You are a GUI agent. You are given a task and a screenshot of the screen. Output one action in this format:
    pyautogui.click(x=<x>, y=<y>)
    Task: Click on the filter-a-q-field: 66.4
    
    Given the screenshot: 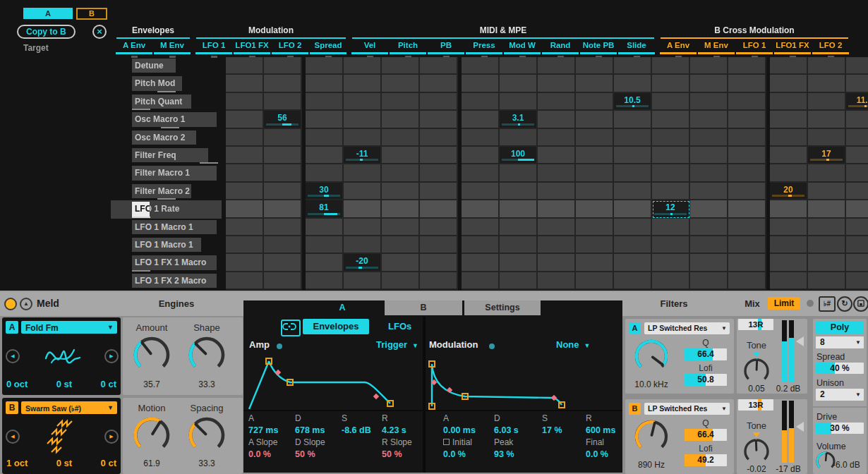 What is the action you would take?
    pyautogui.click(x=706, y=354)
    